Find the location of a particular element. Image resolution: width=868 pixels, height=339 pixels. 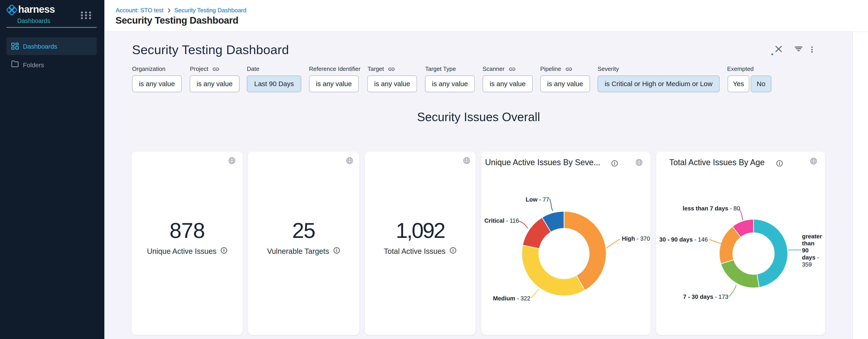

svg-text: days - is located at coordinates (811, 257).